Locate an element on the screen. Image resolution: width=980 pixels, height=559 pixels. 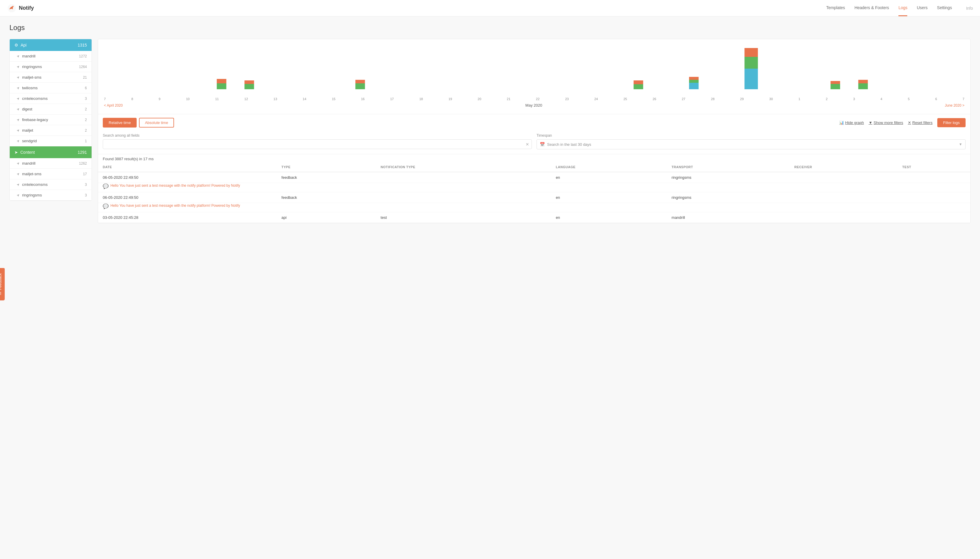
sidebar-item-twiliosms: ➤ twiliosms 6 is located at coordinates (51, 88).